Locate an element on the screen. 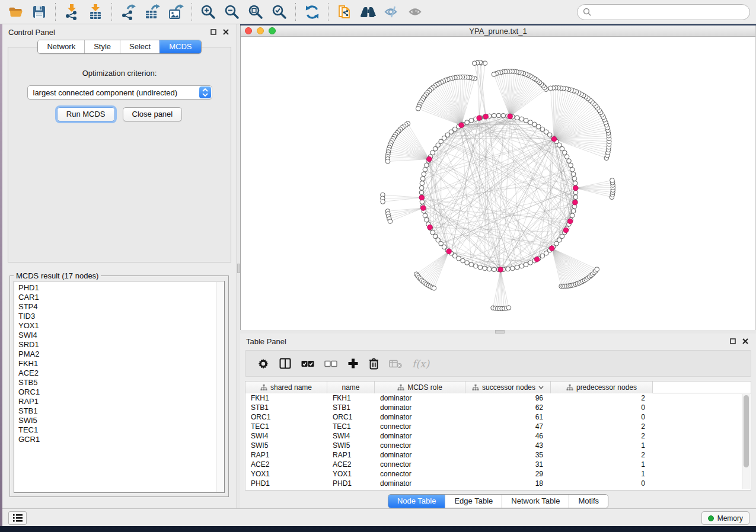 The height and width of the screenshot is (532, 756). table-settings-gear-icon is located at coordinates (263, 364).